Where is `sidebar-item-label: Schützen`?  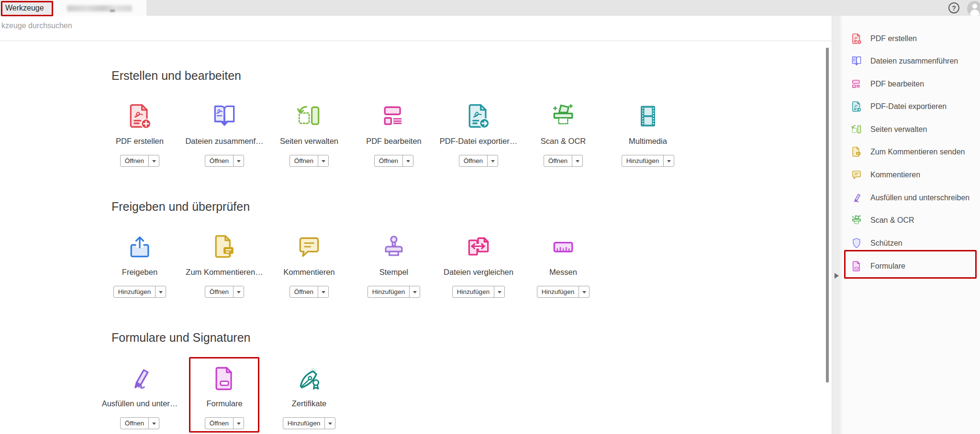 sidebar-item-label: Schützen is located at coordinates (886, 243).